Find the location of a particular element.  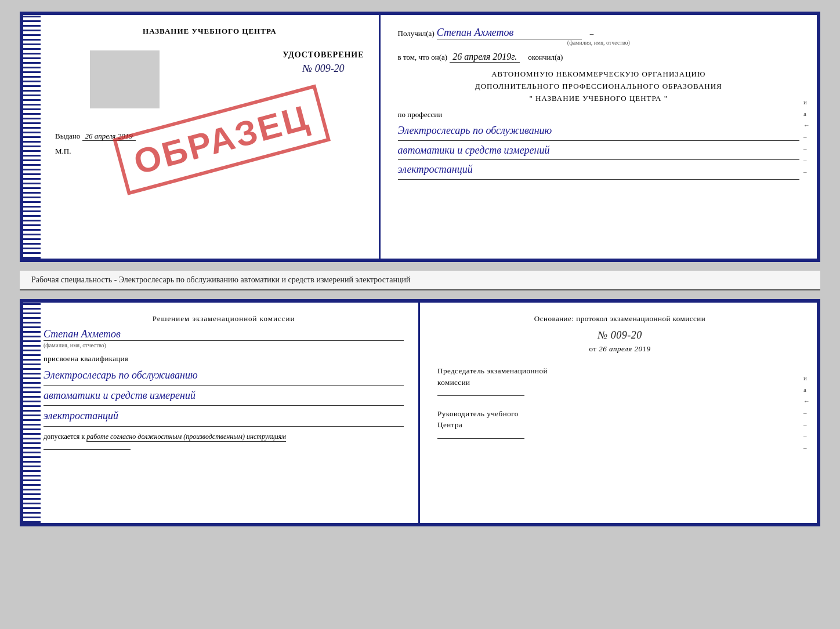

specialty-label: Рабочая специальность - Электрослесарь п… is located at coordinates (220, 279).